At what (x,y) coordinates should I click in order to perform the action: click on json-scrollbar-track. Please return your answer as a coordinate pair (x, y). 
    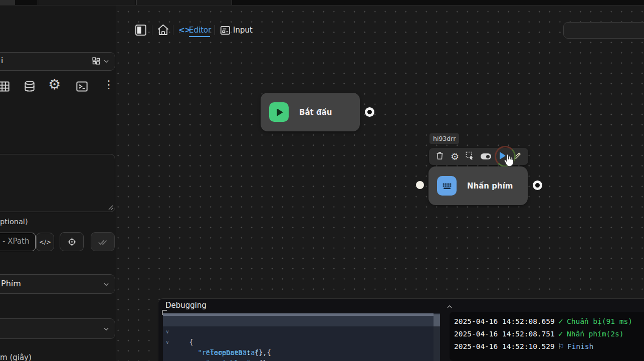
    Looking at the image, I should click on (437, 337).